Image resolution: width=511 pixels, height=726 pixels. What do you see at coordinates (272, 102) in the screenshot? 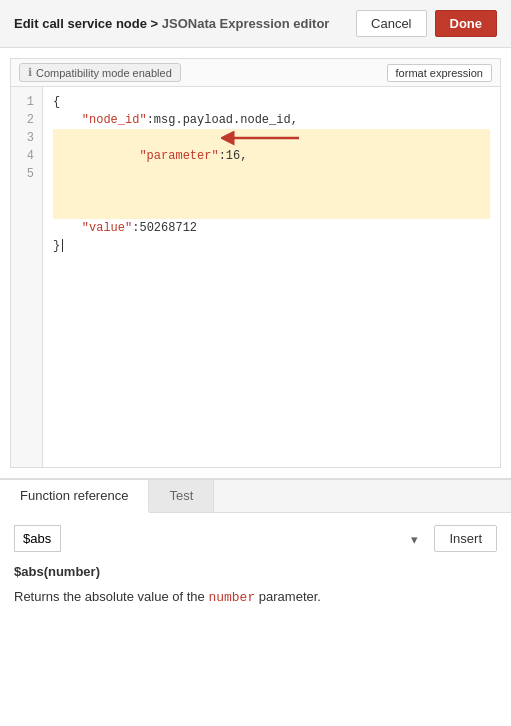
I see `code-line-1: {` at bounding box center [272, 102].